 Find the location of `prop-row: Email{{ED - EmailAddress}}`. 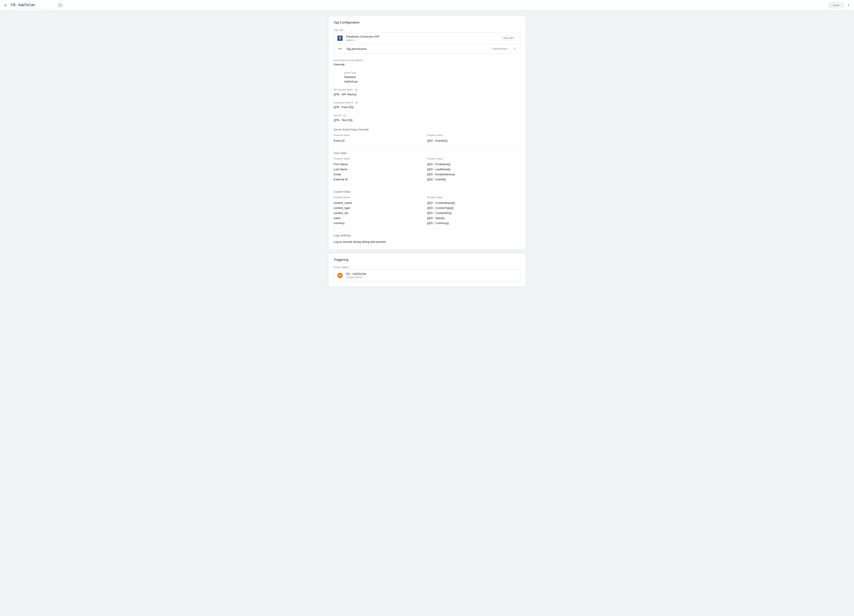

prop-row: Email{{ED - EmailAddress}} is located at coordinates (427, 174).